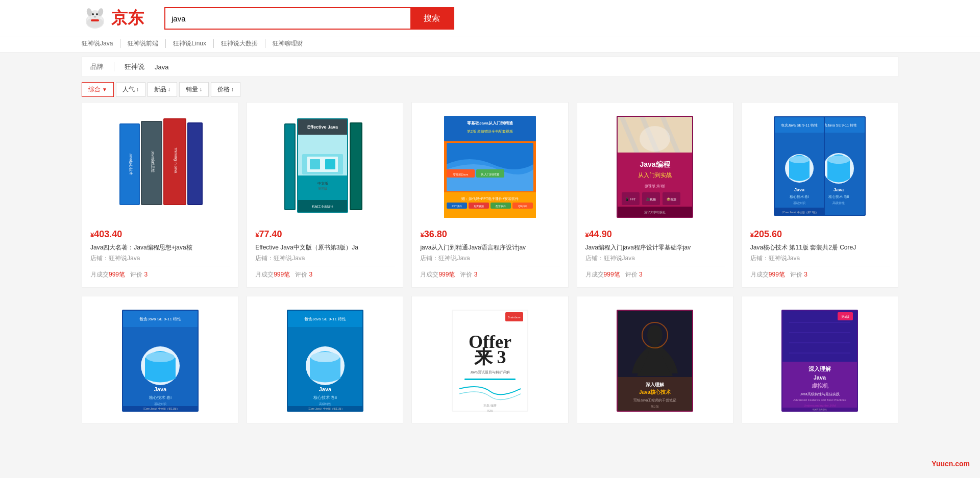 This screenshot has height=478, width=980. I want to click on product-image-9: 深入理解 Java核心技术 写给Java工程师的干货笔记 第2版, so click(655, 361).